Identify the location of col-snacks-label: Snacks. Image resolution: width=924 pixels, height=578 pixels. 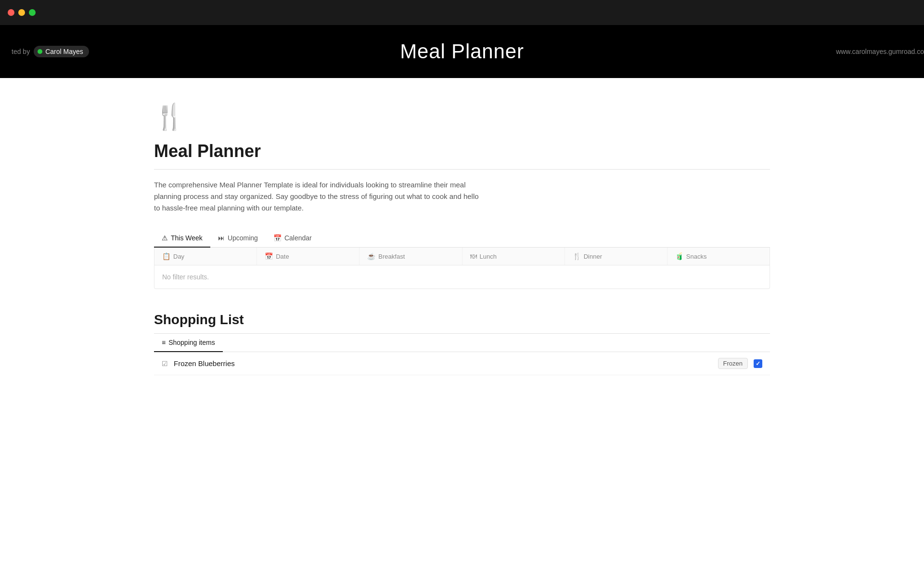
(697, 256).